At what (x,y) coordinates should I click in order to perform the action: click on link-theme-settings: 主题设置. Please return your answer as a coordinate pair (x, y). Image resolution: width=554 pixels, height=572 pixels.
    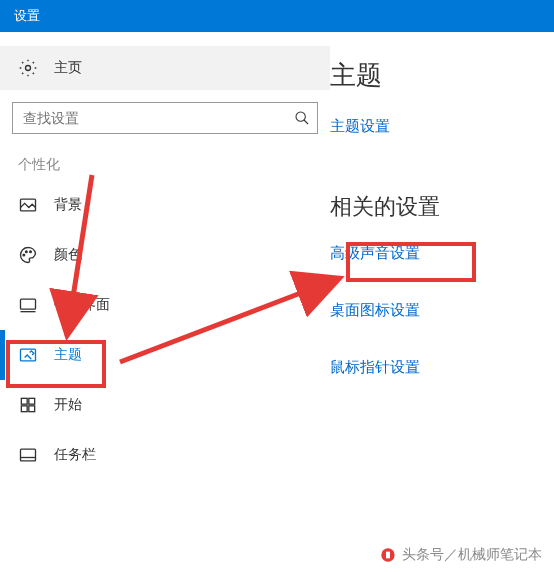
    Looking at the image, I should click on (360, 126).